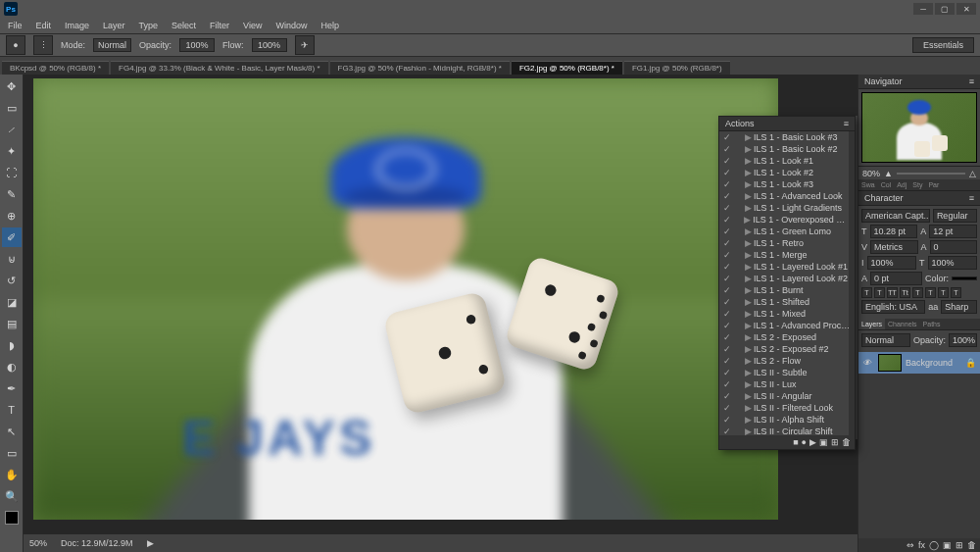 The image size is (980, 552). I want to click on brush-tool: ✐, so click(12, 237).